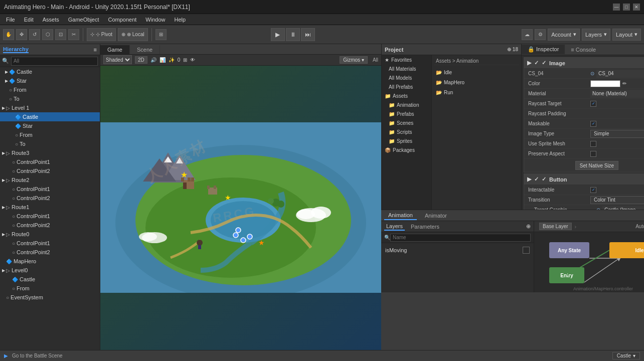  What do you see at coordinates (406, 132) in the screenshot?
I see `scripts-folder: 📁 Scripts` at bounding box center [406, 132].